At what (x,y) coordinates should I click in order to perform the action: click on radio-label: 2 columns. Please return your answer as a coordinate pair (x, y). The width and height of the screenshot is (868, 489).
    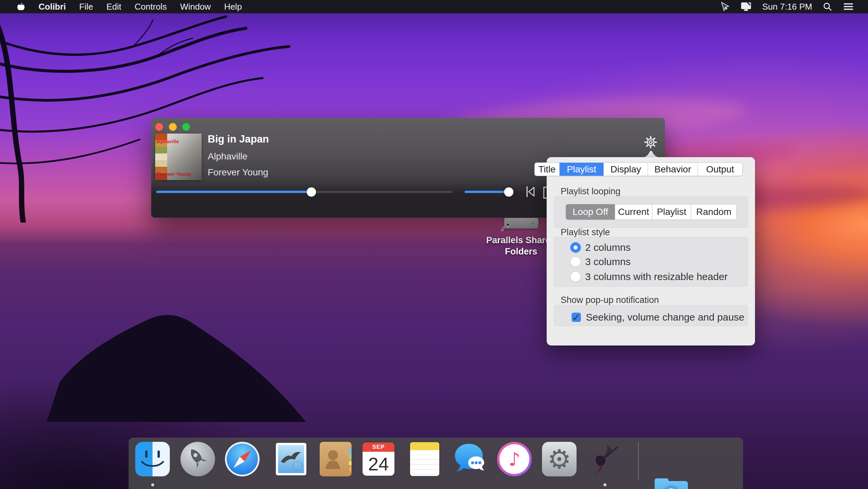
    Looking at the image, I should click on (608, 248).